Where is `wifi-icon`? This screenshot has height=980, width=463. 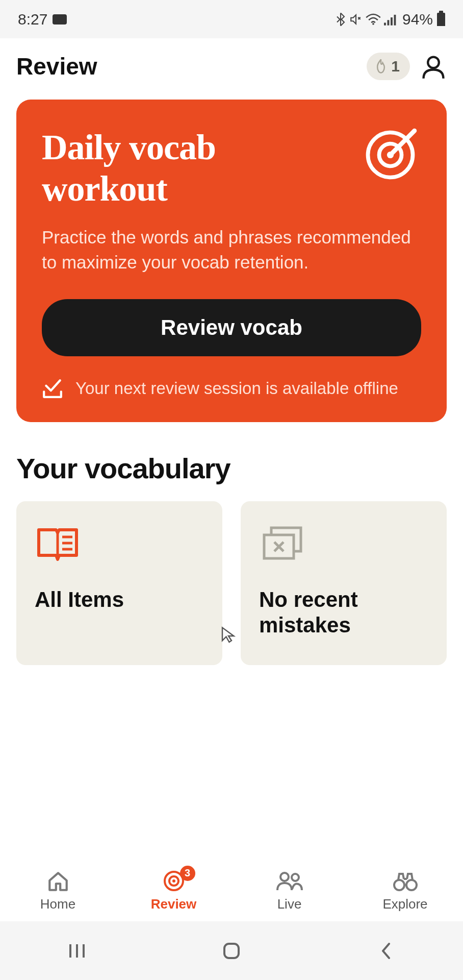 wifi-icon is located at coordinates (373, 19).